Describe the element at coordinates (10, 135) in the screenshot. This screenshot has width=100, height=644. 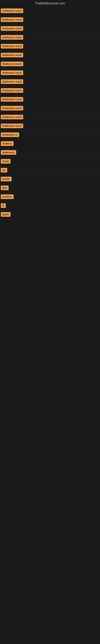
I see `bottleneck-badge: Bottleneck re` at that location.